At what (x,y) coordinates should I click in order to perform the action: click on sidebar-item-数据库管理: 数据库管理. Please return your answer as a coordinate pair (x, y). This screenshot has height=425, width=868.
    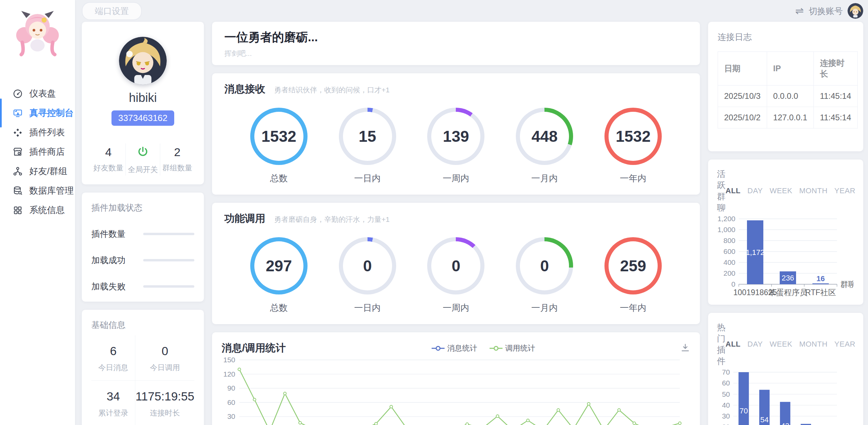
    Looking at the image, I should click on (38, 191).